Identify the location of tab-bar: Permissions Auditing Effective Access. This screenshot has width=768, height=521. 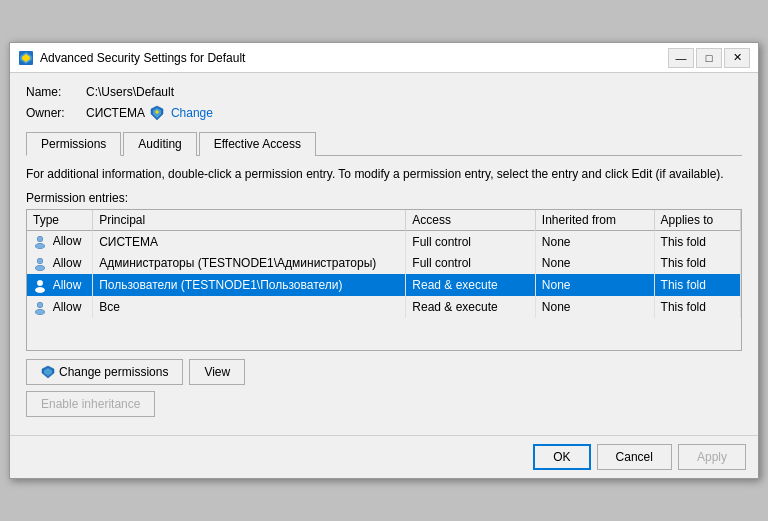
(384, 144).